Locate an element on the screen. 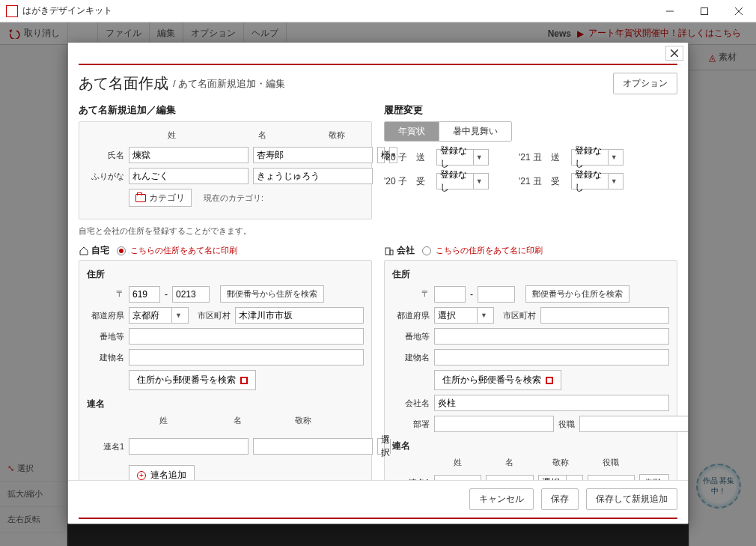  company-postal-search: 郵便番号から住所を検索 is located at coordinates (578, 294).